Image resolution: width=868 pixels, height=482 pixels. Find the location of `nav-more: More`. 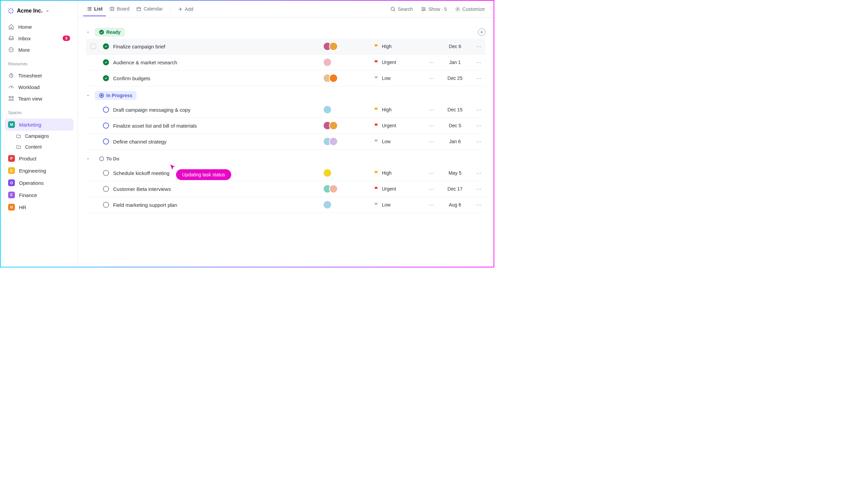

nav-more: More is located at coordinates (39, 50).